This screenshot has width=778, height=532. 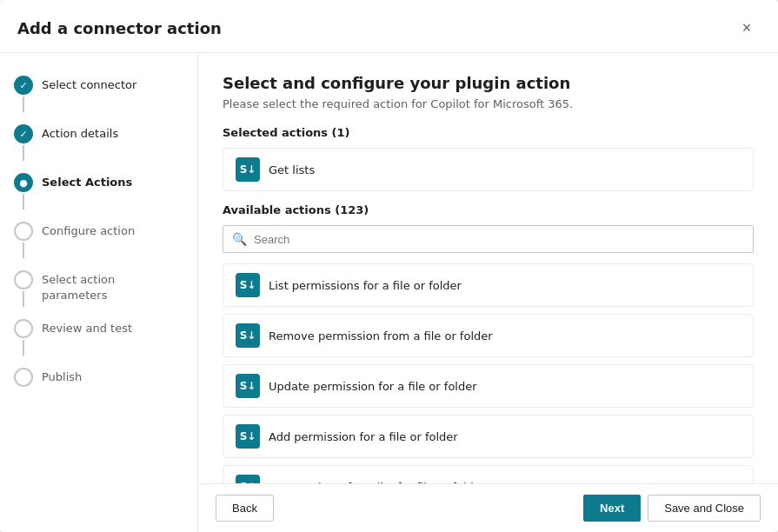 What do you see at coordinates (489, 475) in the screenshot?
I see `available-action-card-4: S↓Remove item from list for file or fold…` at bounding box center [489, 475].